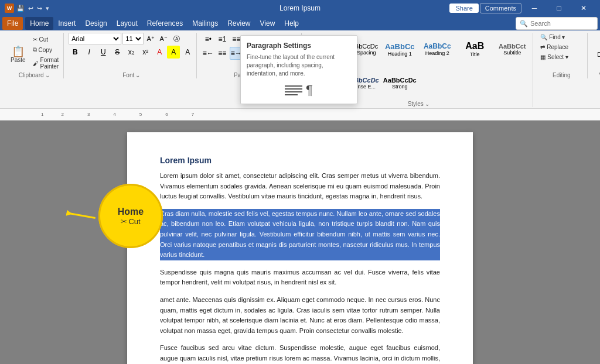 This screenshot has width=600, height=364. Describe the element at coordinates (133, 39) in the screenshot. I see `font-size-selector: 11` at that location.